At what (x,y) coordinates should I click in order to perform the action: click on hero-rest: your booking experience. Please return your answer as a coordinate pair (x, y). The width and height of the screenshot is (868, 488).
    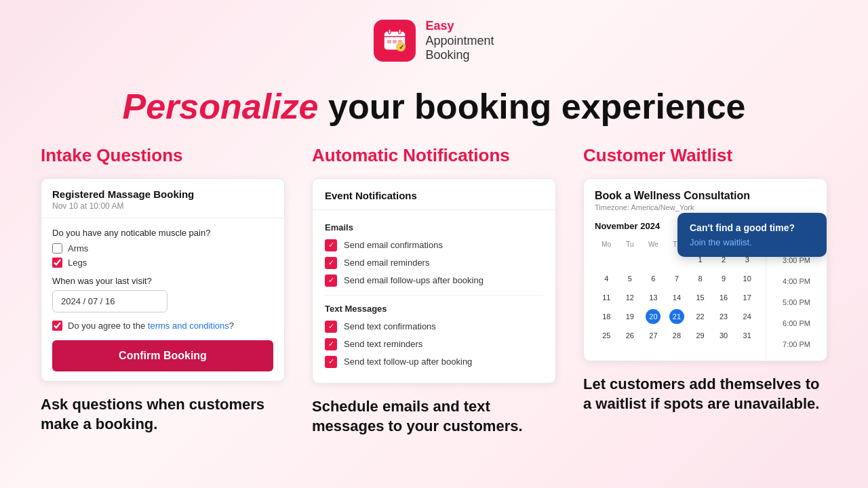
    Looking at the image, I should click on (532, 106).